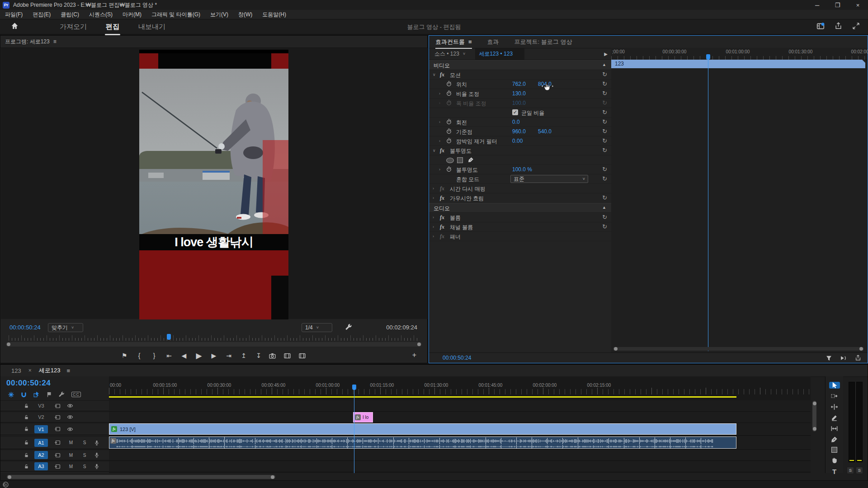 This screenshot has height=488, width=868. I want to click on go-to-out-button: ⇥, so click(229, 356).